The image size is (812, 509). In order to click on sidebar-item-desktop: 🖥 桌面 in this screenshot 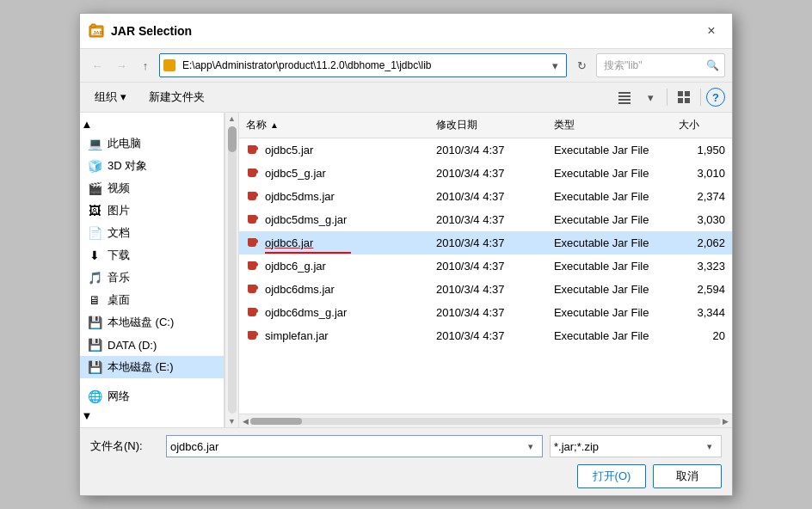, I will do `click(151, 300)`.